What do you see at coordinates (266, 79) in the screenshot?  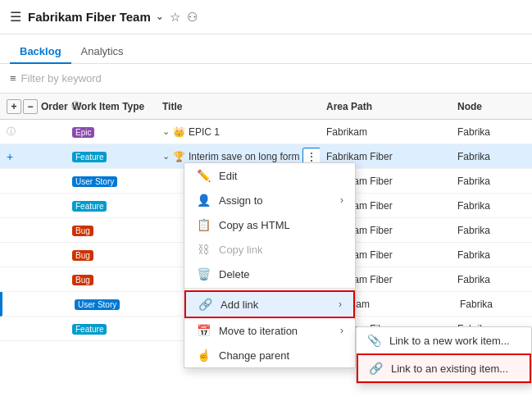 I see `filter-bar: ≡ Filter by keyword` at bounding box center [266, 79].